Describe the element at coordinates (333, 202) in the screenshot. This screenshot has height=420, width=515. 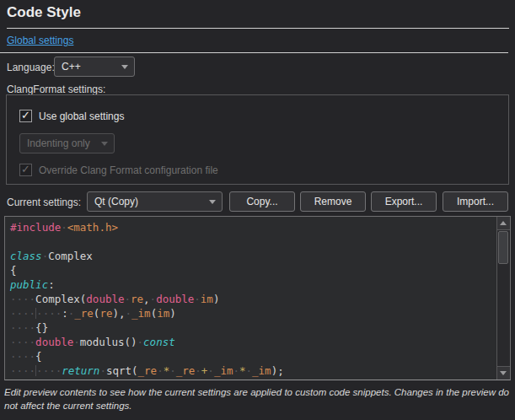
I see `remove-button: Remove` at that location.